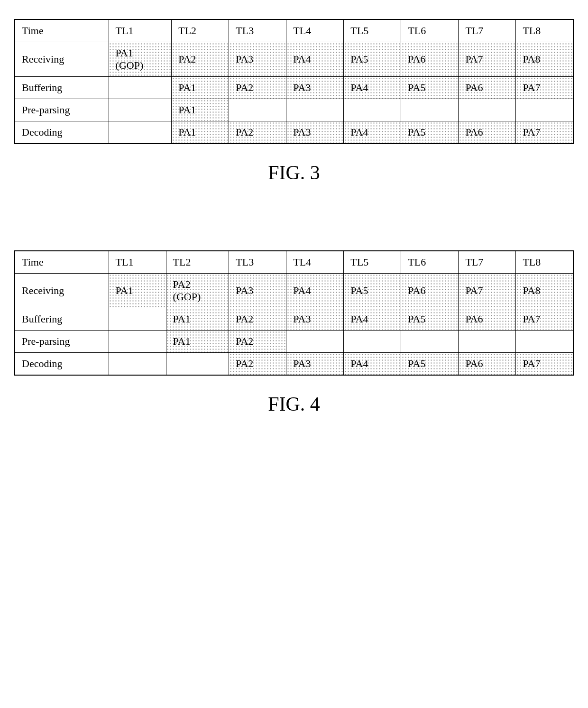 This screenshot has width=588, height=708. I want to click on table-row: DecodingPA1PA2PA3PA4PA5PA6PA7, so click(294, 133).